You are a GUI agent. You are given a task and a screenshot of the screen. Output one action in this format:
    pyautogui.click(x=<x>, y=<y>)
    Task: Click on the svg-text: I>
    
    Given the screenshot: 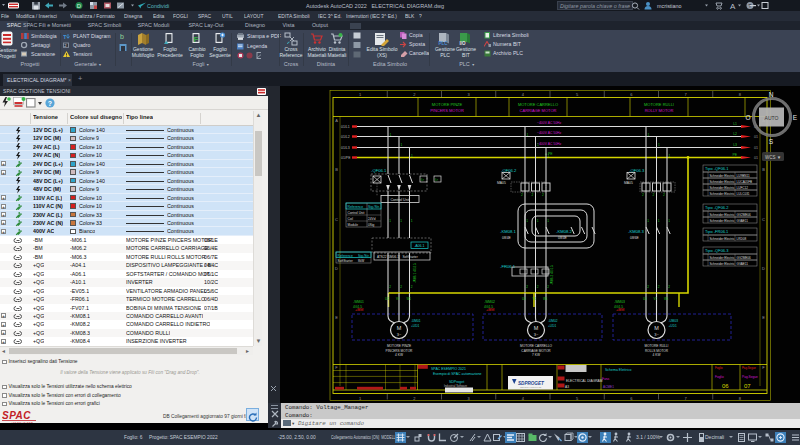 What is the action you would take?
    pyautogui.click(x=422, y=180)
    